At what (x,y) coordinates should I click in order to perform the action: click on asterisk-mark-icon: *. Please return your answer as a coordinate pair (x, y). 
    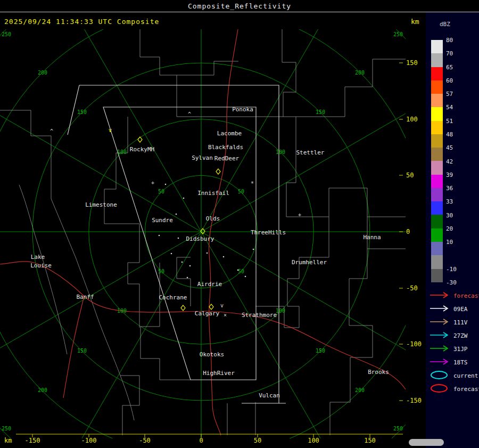
    Looking at the image, I should click on (252, 183).